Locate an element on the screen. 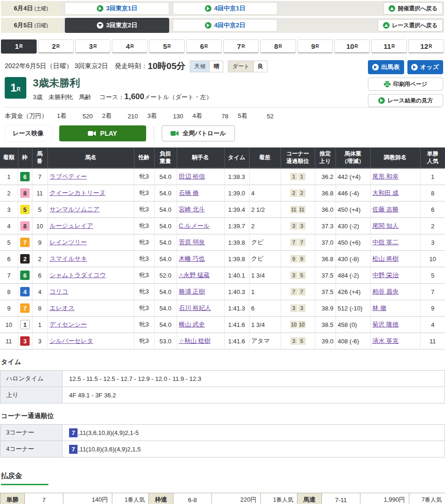  trainer-link: 粕谷 昌央 is located at coordinates (386, 291).